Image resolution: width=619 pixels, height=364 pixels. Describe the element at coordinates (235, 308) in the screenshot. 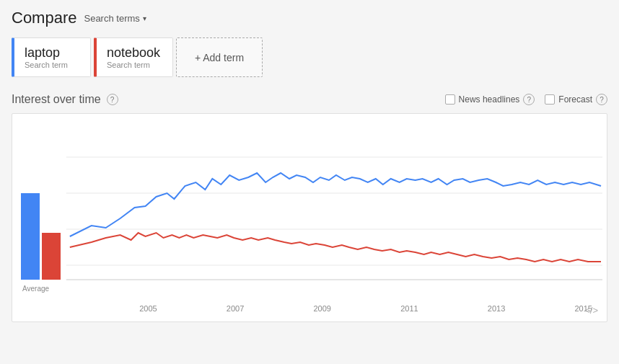

I see `x-label-2007: 2007` at that location.